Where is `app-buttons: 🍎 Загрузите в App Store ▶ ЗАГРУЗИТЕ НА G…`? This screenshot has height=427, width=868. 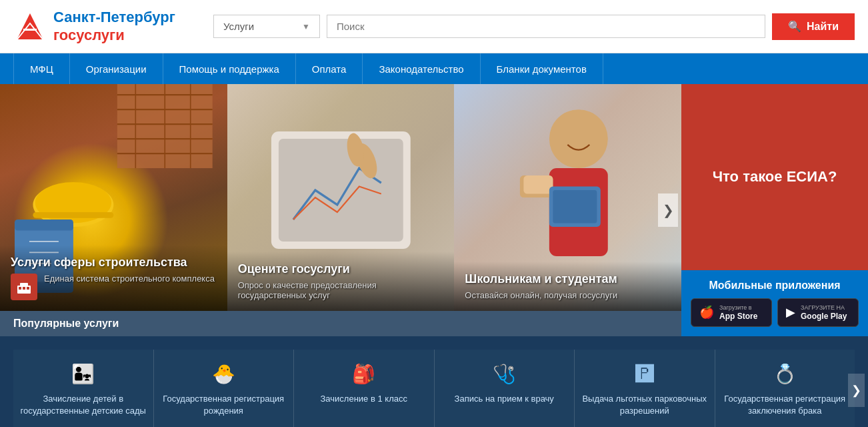
app-buttons: 🍎 Загрузите в App Store ▶ ЗАГРУЗИТЕ НА G… is located at coordinates (775, 312).